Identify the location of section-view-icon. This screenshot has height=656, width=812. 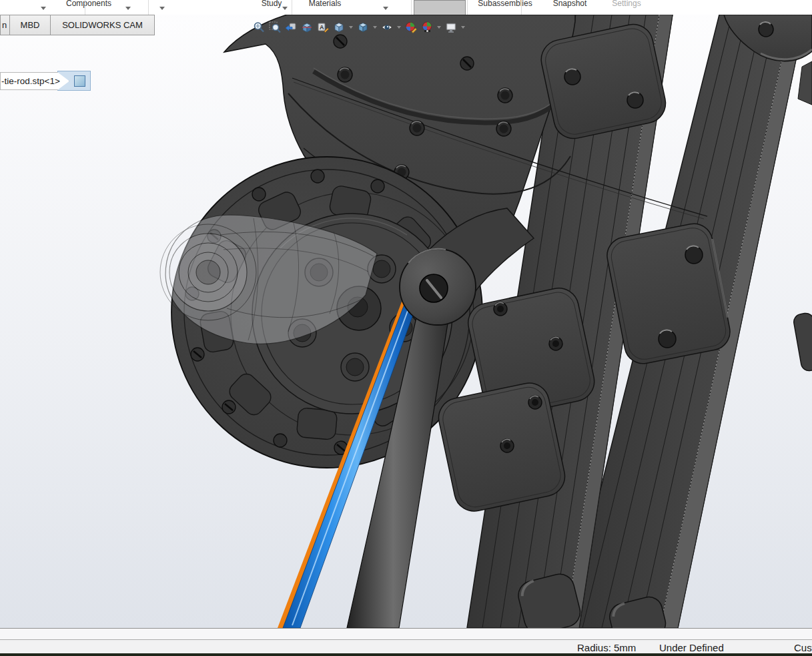
(307, 27).